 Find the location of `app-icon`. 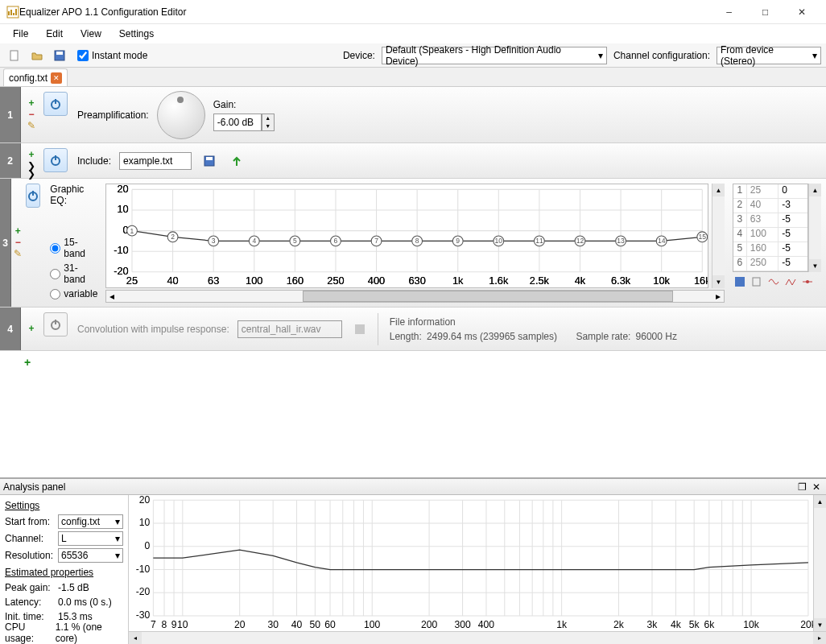

app-icon is located at coordinates (13, 12).